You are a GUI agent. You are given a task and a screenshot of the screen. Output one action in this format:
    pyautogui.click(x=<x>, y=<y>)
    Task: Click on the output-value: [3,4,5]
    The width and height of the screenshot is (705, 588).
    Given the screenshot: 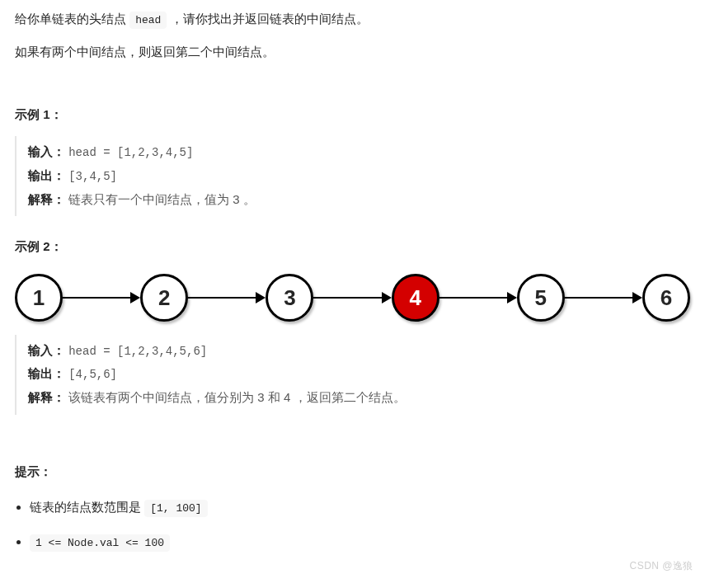 What is the action you would take?
    pyautogui.click(x=92, y=176)
    